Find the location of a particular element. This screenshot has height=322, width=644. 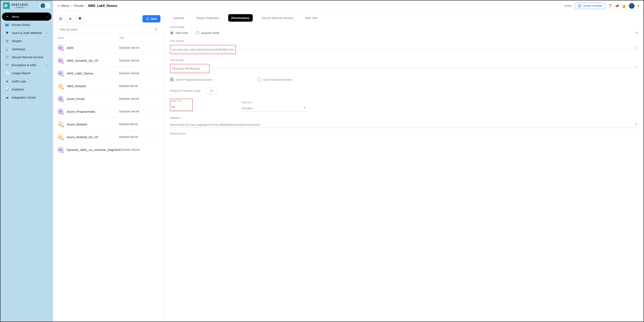

gateway-select: Baremetal-k3s (acc-twjsqqv1xtTm/p-9l5ftt… is located at coordinates (404, 125).